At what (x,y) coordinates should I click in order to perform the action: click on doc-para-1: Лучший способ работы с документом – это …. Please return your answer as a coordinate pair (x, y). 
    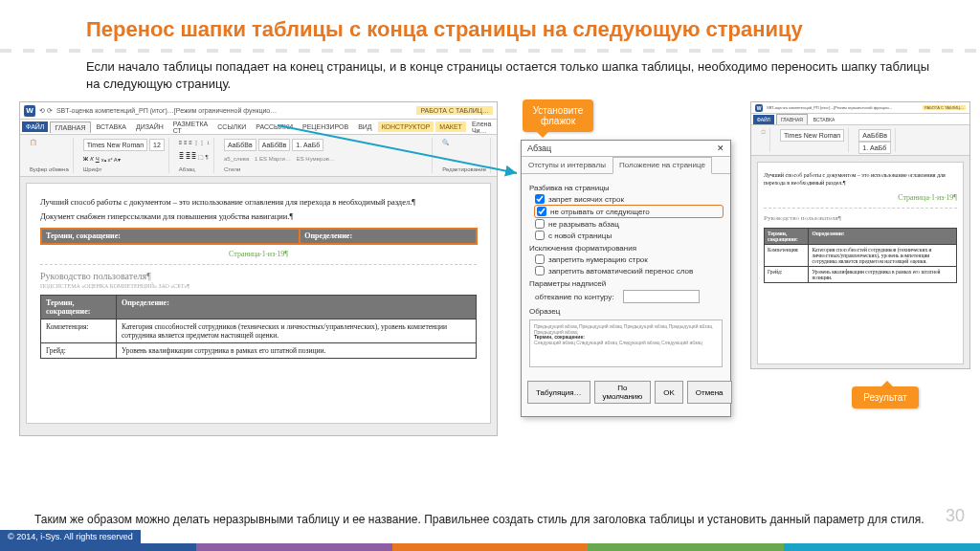
    Looking at the image, I should click on (258, 203).